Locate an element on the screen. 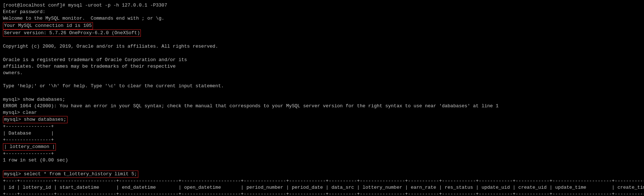 This screenshot has width=644, height=196. show-dababases-cmd: mysql> show dababases; is located at coordinates (34, 100).